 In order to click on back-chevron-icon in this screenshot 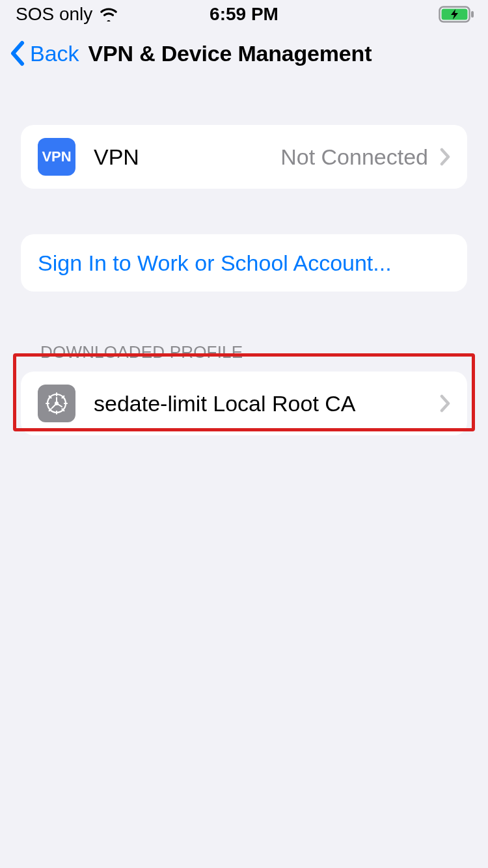, I will do `click(18, 53)`.